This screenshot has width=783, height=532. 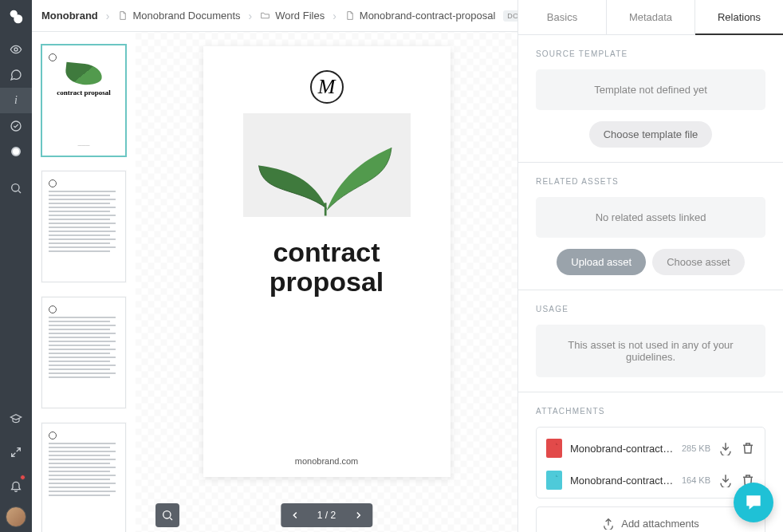 What do you see at coordinates (16, 452) in the screenshot?
I see `sidebar-expand-icon` at bounding box center [16, 452].